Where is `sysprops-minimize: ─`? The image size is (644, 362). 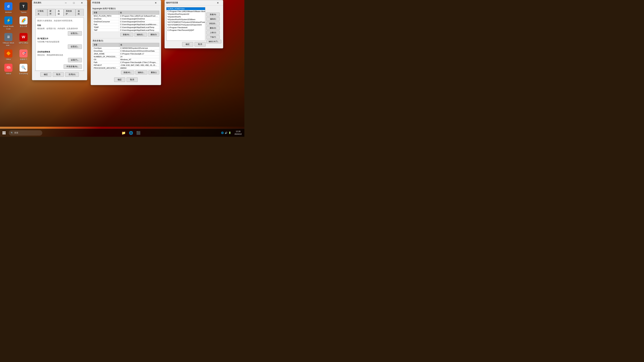 sysprops-minimize: ─ is located at coordinates (66, 3).